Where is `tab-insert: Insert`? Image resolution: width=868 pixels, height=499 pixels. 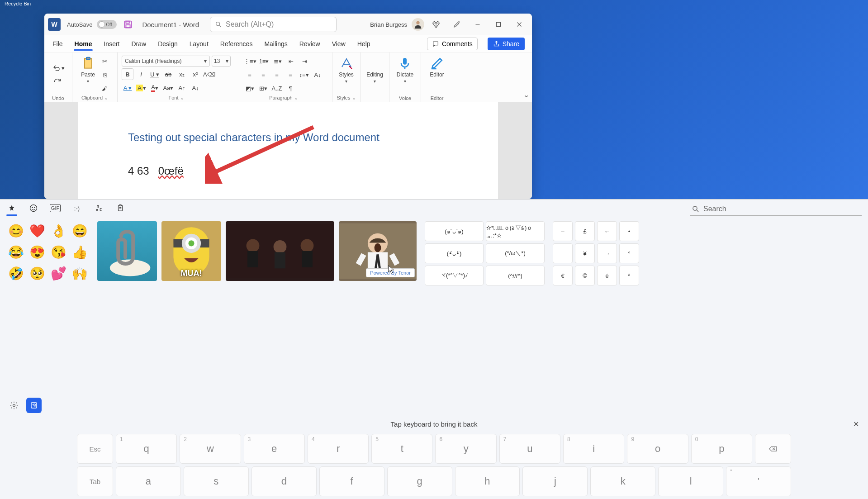 tab-insert: Insert is located at coordinates (111, 44).